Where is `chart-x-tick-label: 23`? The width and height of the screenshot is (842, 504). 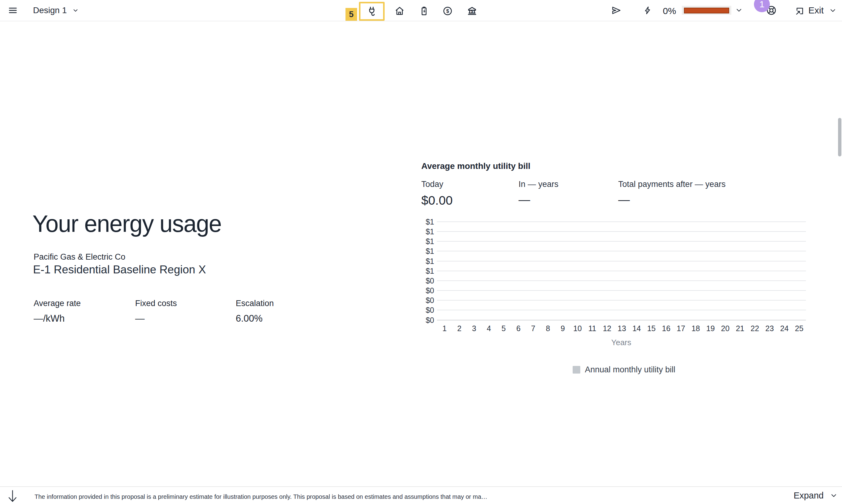 chart-x-tick-label: 23 is located at coordinates (770, 328).